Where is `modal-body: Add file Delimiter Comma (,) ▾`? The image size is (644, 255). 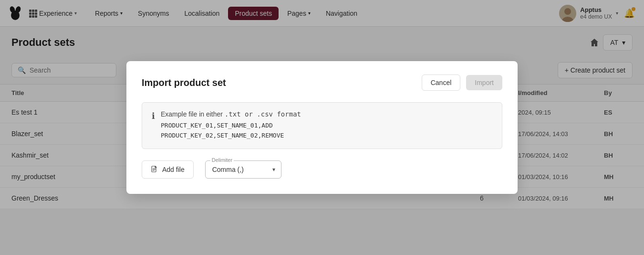
modal-body: Add file Delimiter Comma (,) ▾ is located at coordinates (322, 170).